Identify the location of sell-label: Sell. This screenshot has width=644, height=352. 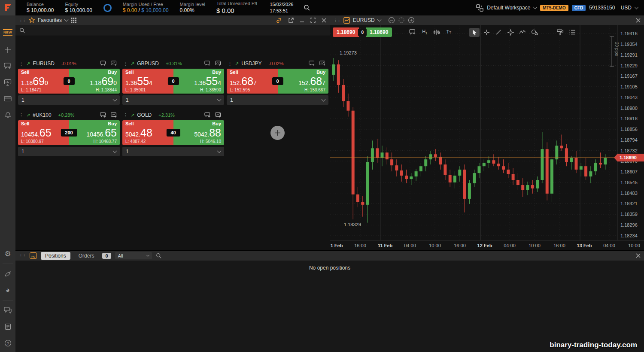
(44, 72).